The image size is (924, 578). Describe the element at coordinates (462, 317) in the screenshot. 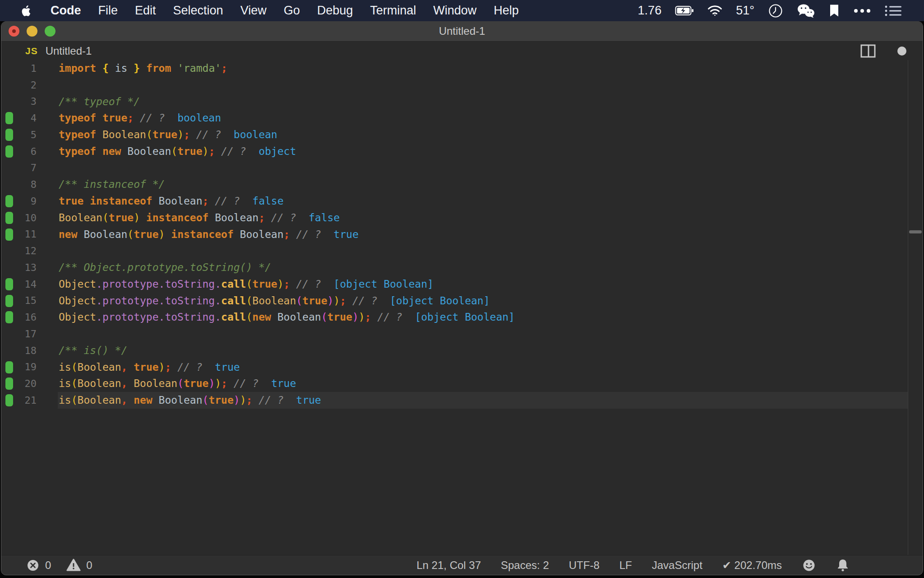

I see `code-line-16: 16Object.prototype.toString.call(new Boo…` at that location.